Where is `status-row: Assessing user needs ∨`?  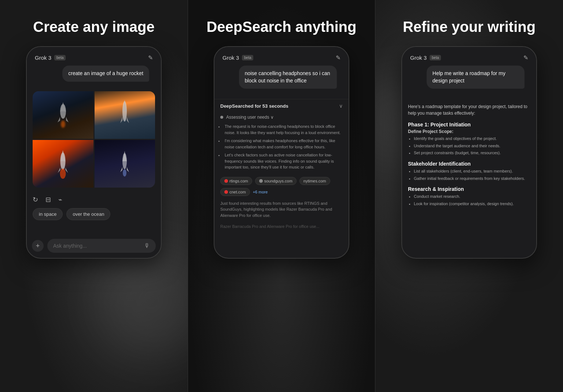 status-row: Assessing user needs ∨ is located at coordinates (282, 117).